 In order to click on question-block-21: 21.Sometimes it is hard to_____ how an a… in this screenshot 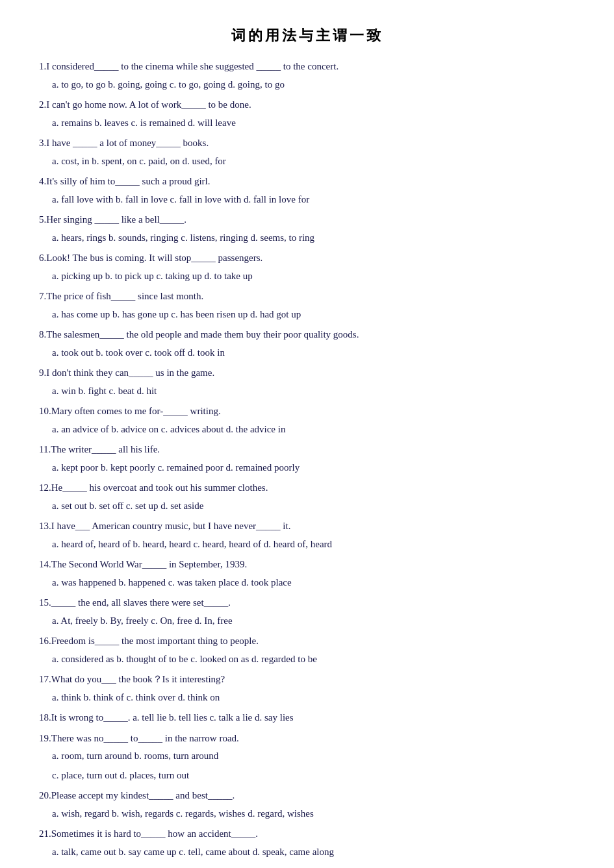, I will do `click(307, 843)`.